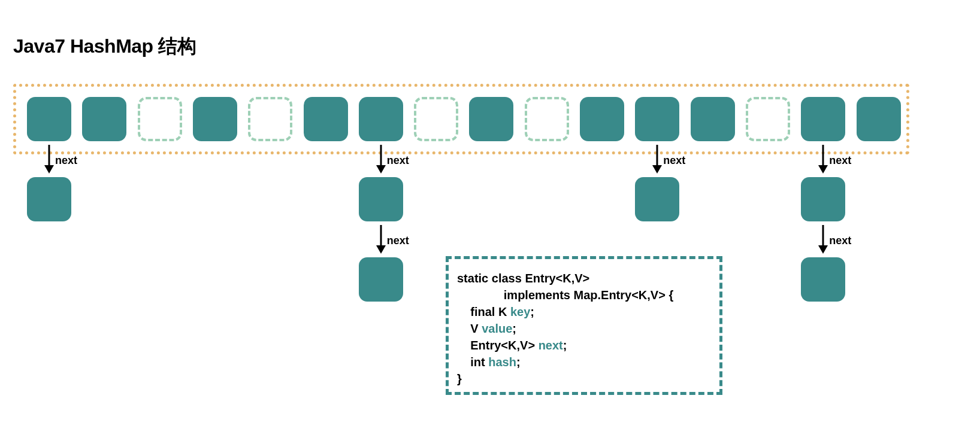 This screenshot has width=980, height=444. Describe the element at coordinates (584, 362) in the screenshot. I see `code-line-5: int hash;` at that location.